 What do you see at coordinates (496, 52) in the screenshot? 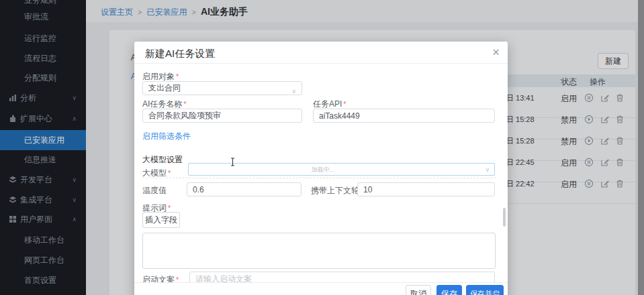
I see `close-icon: ×` at bounding box center [496, 52].